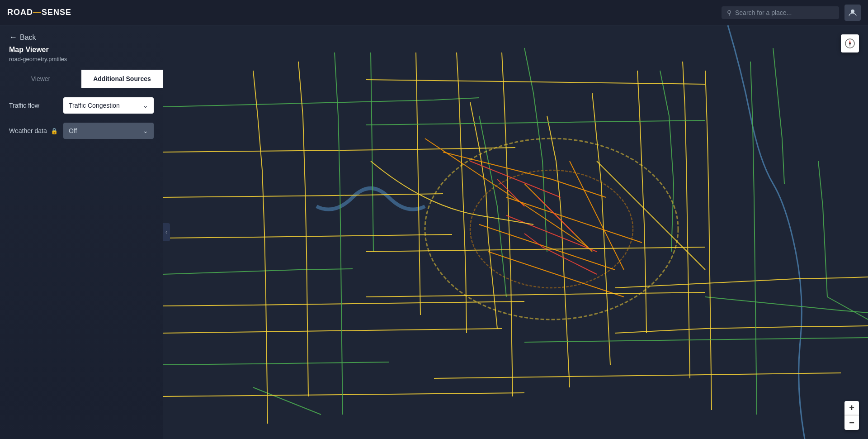 This screenshot has height=439, width=868. What do you see at coordinates (850, 43) in the screenshot?
I see `compass-button` at bounding box center [850, 43].